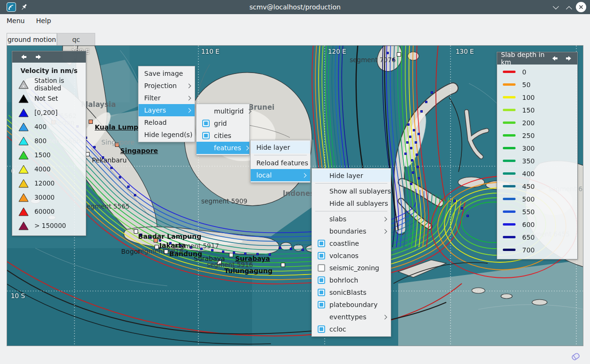 Image resolution: width=590 pixels, height=364 pixels. I want to click on menu-item-reload-features: Reload features, so click(280, 163).